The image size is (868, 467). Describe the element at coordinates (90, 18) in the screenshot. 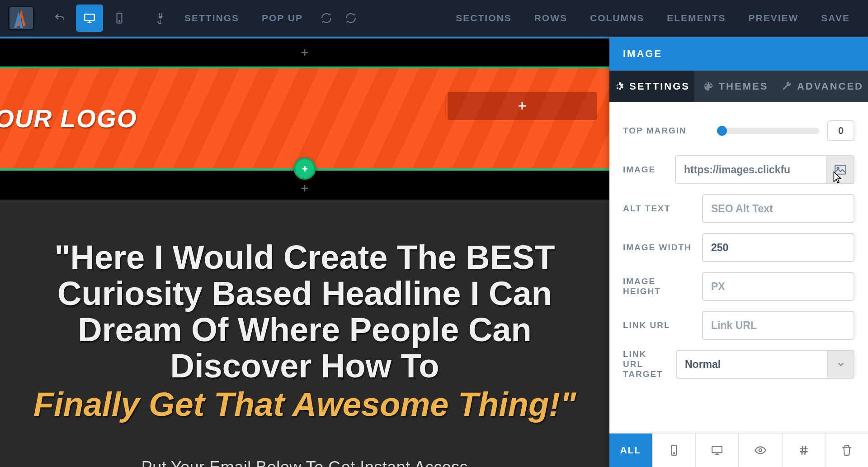

I see `desktop-view-button` at that location.